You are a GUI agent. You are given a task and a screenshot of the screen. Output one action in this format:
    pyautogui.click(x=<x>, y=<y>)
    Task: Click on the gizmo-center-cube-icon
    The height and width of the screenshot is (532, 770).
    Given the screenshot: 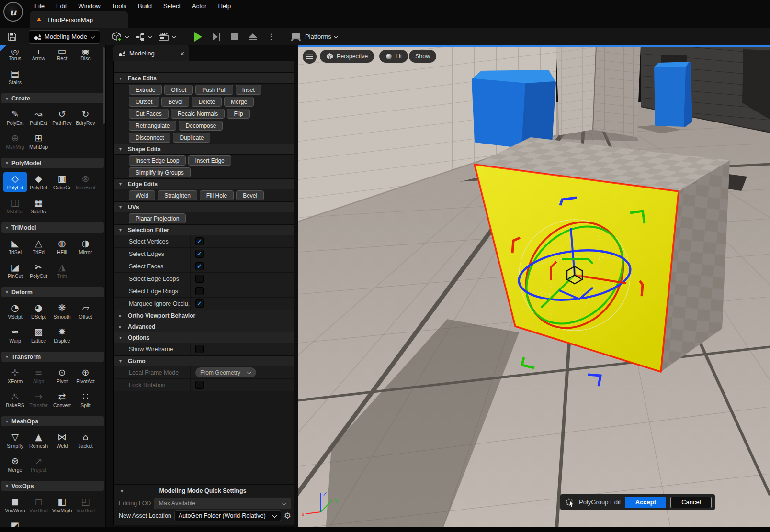 What is the action you would take?
    pyautogui.click(x=575, y=275)
    